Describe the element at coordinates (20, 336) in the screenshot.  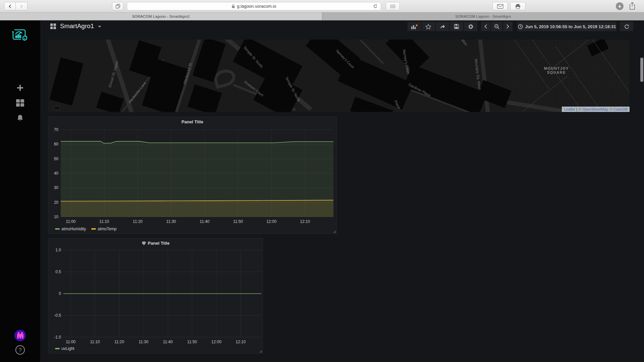
I see `user-avatar` at that location.